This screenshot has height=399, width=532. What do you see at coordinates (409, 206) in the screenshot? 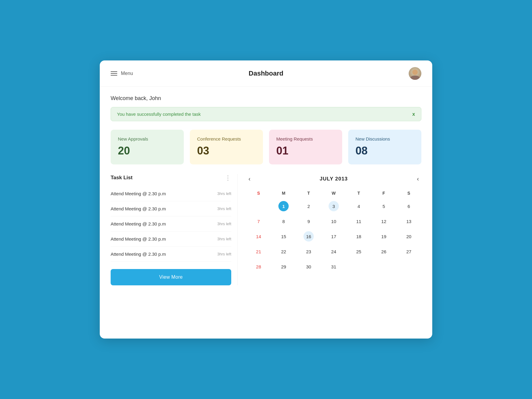
I see `calendar-day: 6` at bounding box center [409, 206].